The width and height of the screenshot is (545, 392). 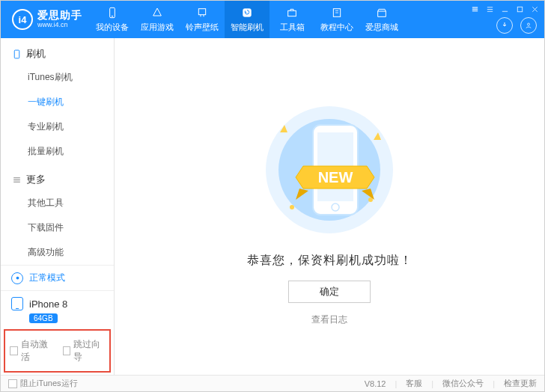 I want to click on brand-badge: i4, so click(x=22, y=19).